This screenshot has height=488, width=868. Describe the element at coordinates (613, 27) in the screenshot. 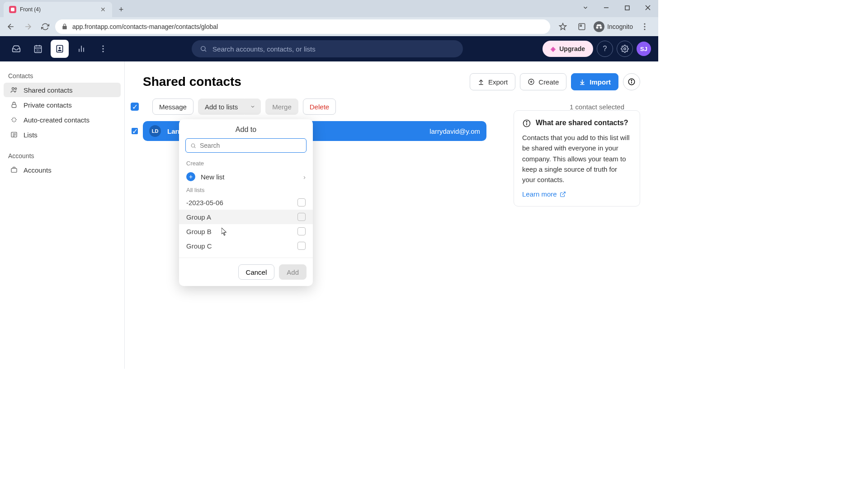

I see `incognito-indicator: Incognito` at that location.